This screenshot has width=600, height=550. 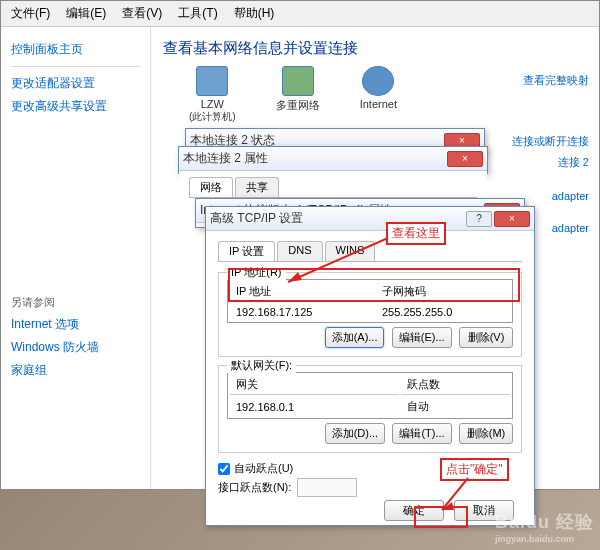 I want to click on col-ip: IP 地址, so click(x=302, y=292).